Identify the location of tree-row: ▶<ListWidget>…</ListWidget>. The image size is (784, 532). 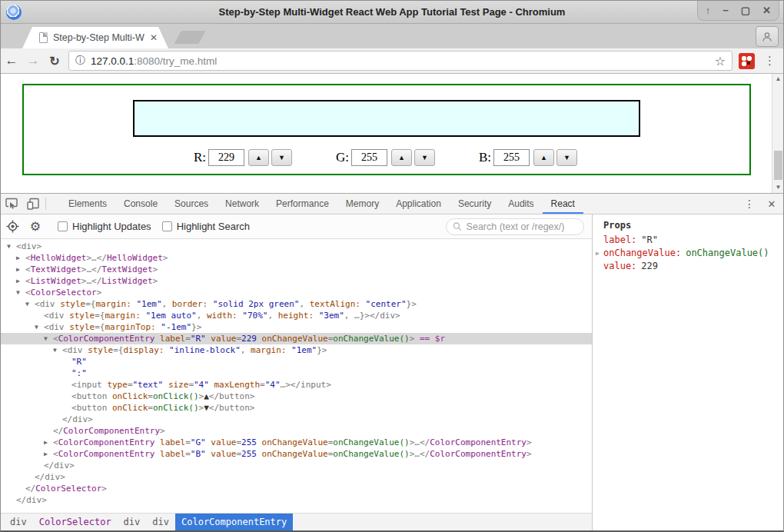
(297, 281).